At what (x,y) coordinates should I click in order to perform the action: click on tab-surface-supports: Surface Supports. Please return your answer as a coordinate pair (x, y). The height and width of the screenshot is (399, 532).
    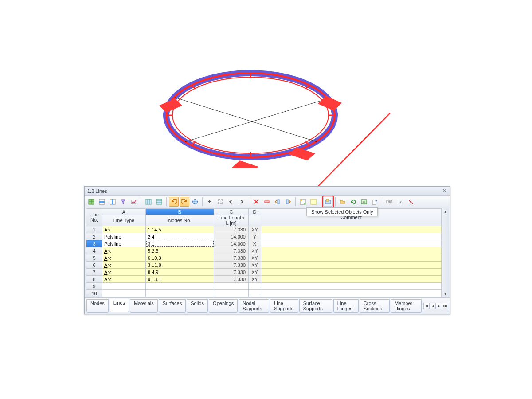
    Looking at the image, I should click on (316, 306).